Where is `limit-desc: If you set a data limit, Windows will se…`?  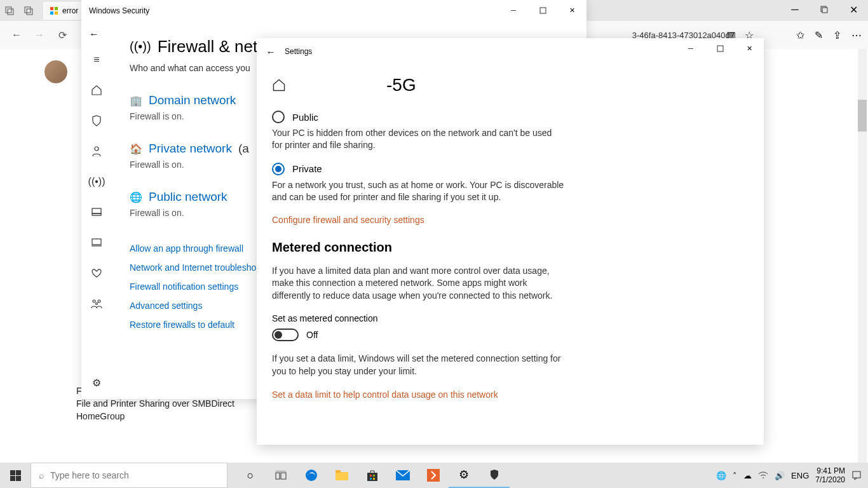 limit-desc: If you set a data limit, Windows will se… is located at coordinates (418, 365).